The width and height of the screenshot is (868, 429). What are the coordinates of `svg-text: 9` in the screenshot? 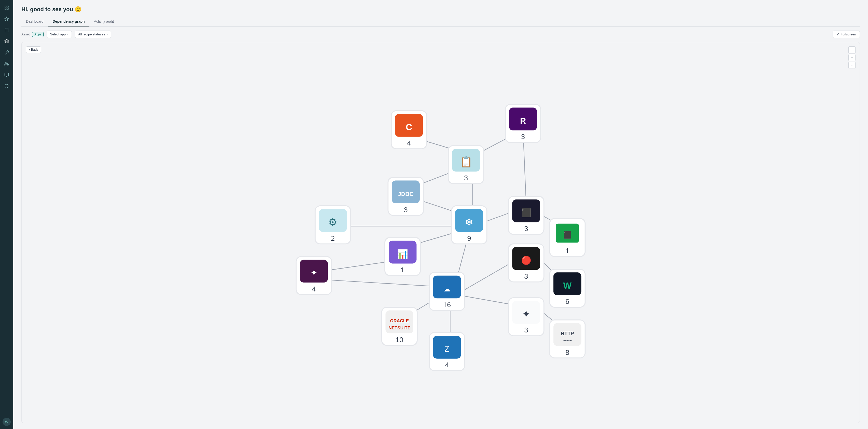 It's located at (469, 238).